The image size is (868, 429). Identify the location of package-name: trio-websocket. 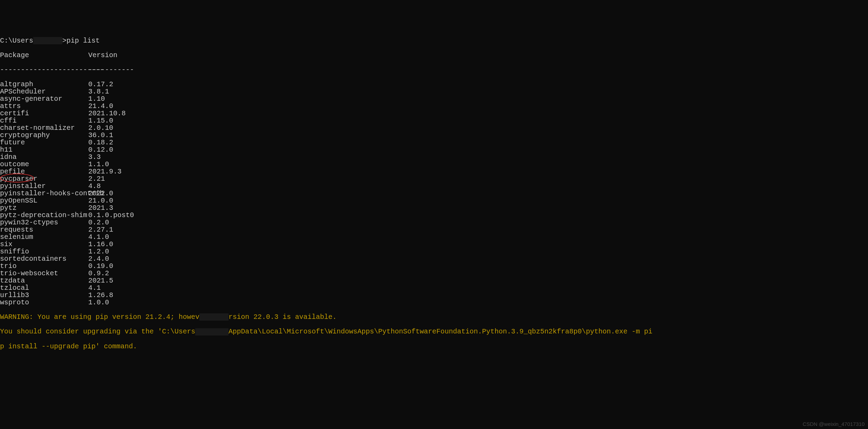
(44, 274).